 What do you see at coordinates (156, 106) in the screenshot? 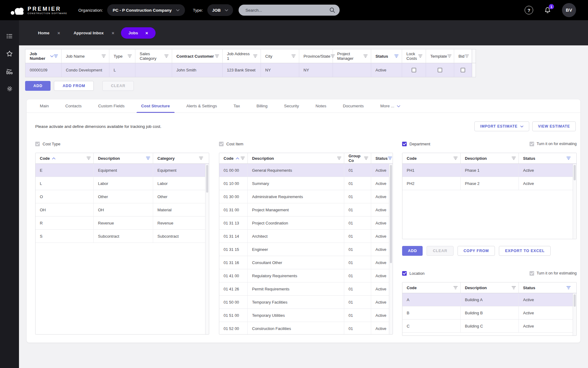
I see `tab-cost-structure: Cost Structure` at bounding box center [156, 106].